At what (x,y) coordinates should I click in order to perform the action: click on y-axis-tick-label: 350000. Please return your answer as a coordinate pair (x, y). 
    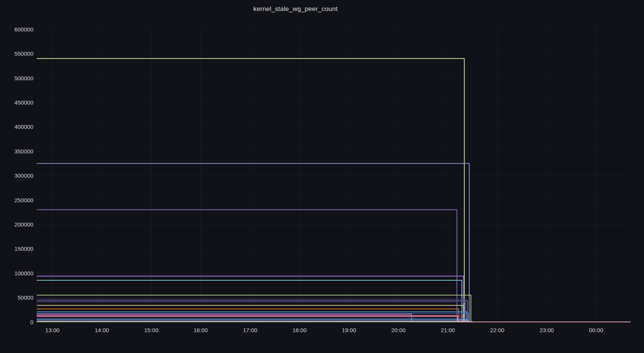
    Looking at the image, I should click on (24, 152).